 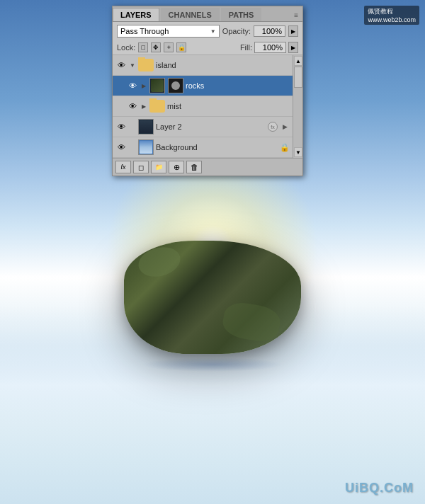 I want to click on lock-row: Lock: □ ✥ + 🔒 Fill: 100% ▶, so click(x=208, y=48).